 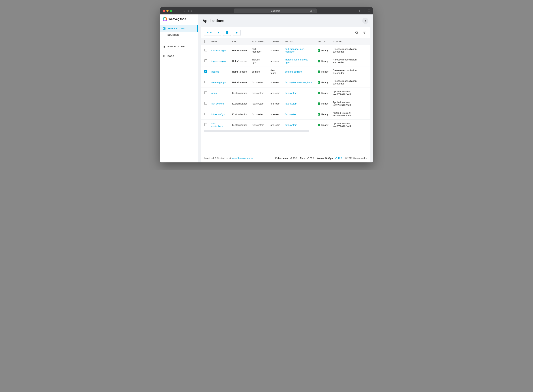 What do you see at coordinates (364, 11) in the screenshot?
I see `new-tab-icon: +` at bounding box center [364, 11].